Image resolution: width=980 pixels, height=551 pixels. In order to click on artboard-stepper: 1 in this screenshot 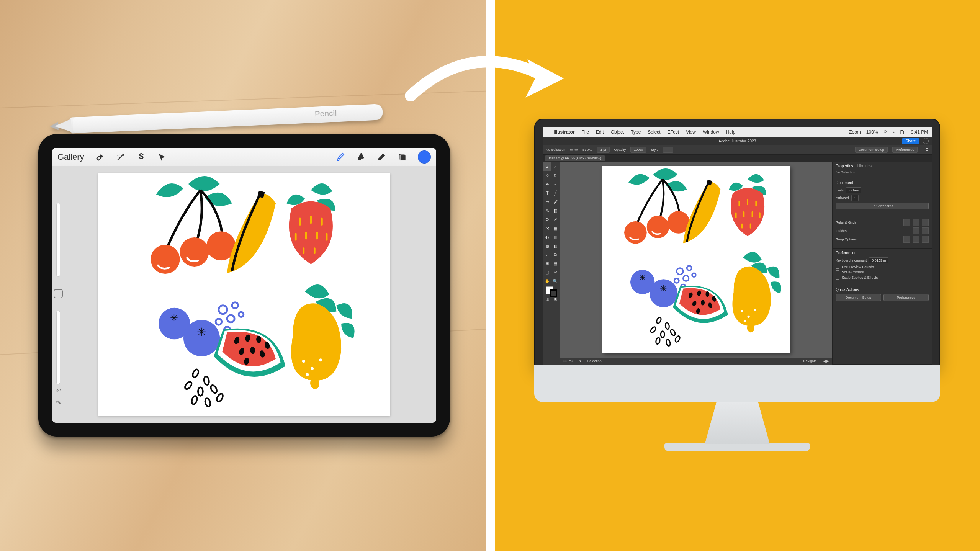, I will do `click(855, 198)`.